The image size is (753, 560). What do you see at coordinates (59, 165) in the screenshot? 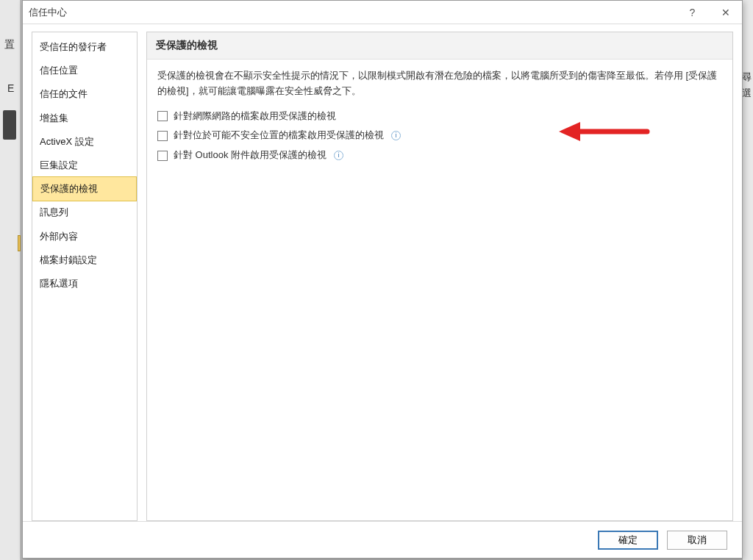
I see `sidebar-item-label: 巨集設定` at bounding box center [59, 165].